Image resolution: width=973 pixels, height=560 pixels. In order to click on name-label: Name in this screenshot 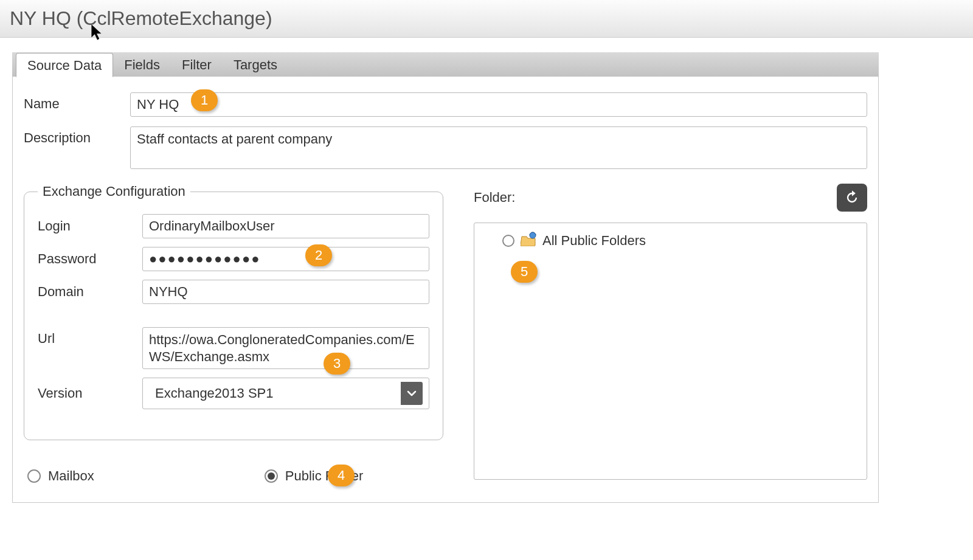, I will do `click(77, 102)`.